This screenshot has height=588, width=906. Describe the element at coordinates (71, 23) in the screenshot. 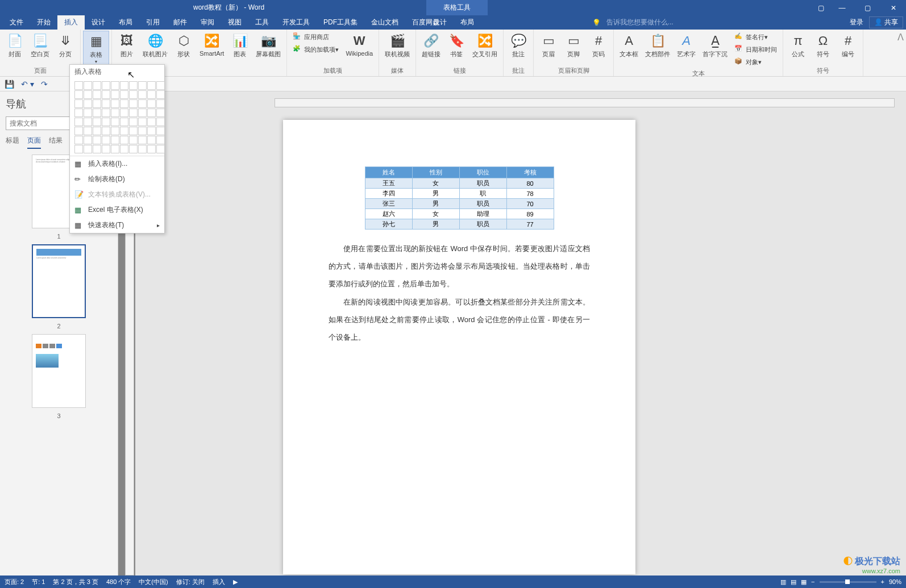

I see `tab-insert: 插入` at that location.